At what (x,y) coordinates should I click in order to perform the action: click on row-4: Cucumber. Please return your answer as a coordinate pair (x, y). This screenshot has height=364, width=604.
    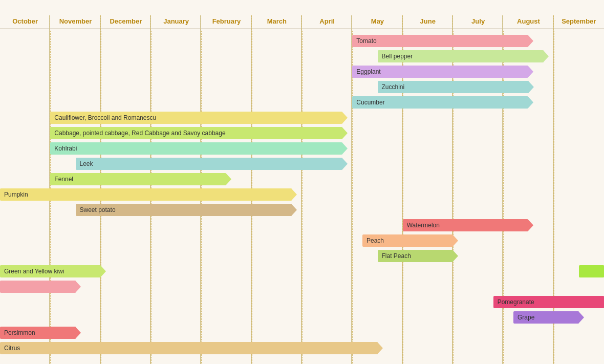
    Looking at the image, I should click on (302, 102).